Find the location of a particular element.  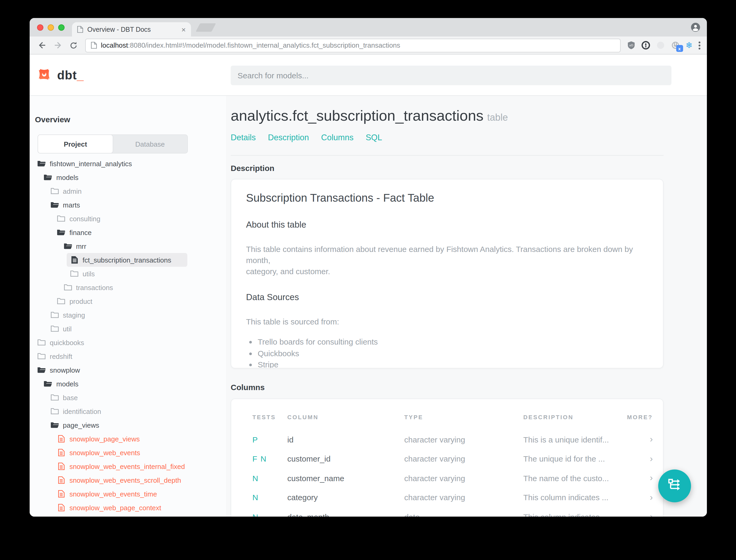

columns-section-label: Columns is located at coordinates (248, 387).